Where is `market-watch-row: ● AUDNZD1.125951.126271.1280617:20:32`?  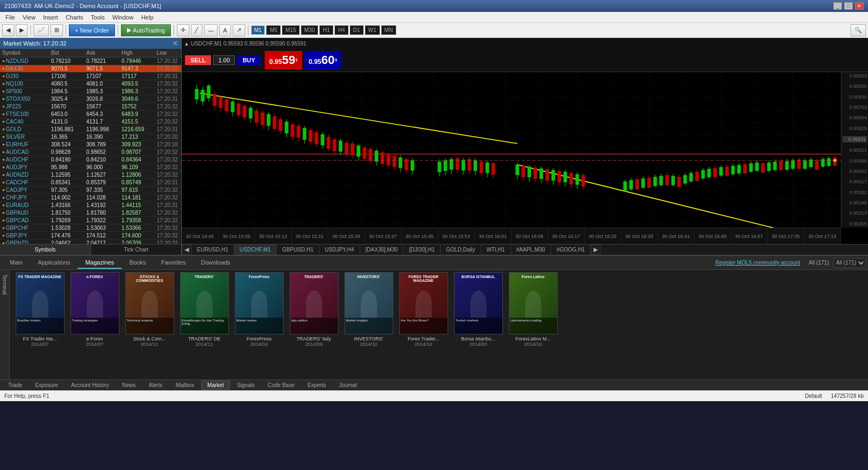 market-watch-row: ● AUDNZD1.125951.126271.1280617:20:32 is located at coordinates (91, 175).